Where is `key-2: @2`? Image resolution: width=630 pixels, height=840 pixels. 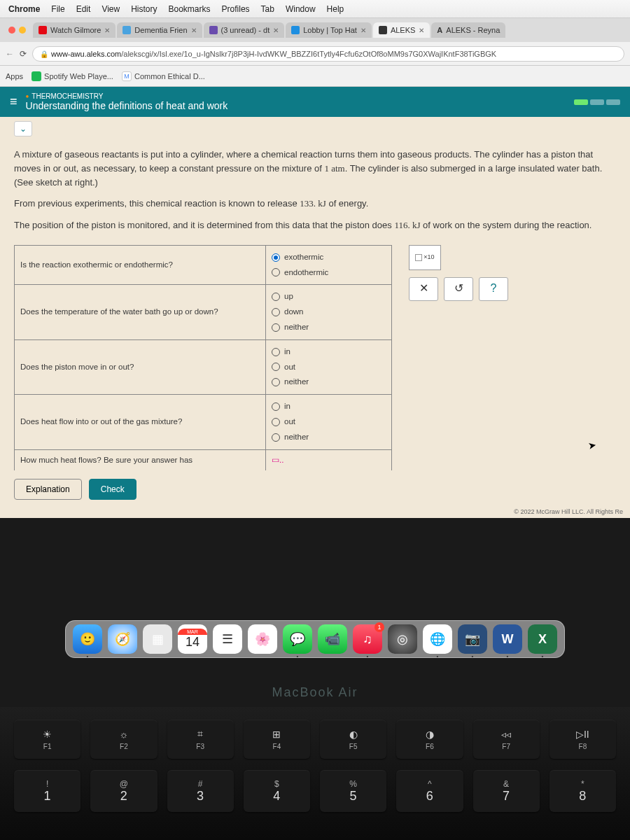
key-2: @2 is located at coordinates (123, 791).